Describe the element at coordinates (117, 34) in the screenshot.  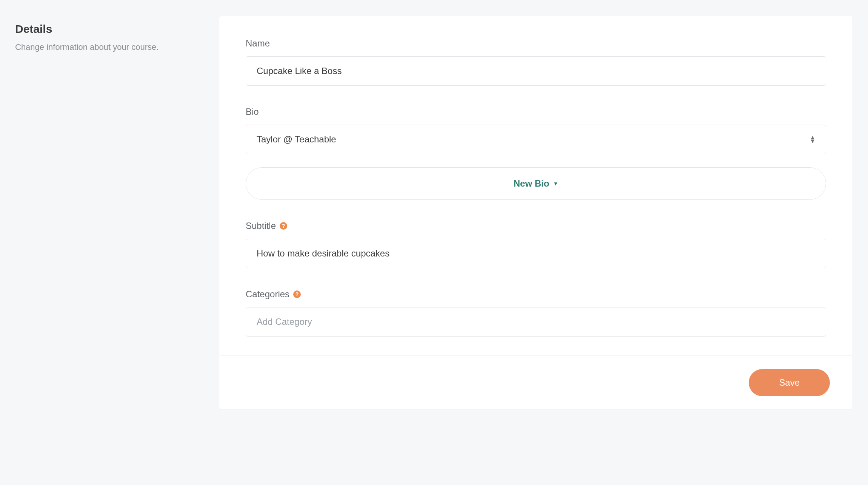
I see `details-sidebar: Details Change information about your co…` at that location.